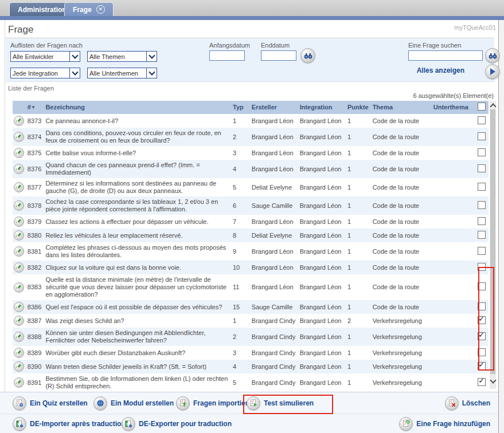 The width and height of the screenshot is (504, 433). What do you see at coordinates (279, 56) in the screenshot?
I see `end-date-input` at bounding box center [279, 56].